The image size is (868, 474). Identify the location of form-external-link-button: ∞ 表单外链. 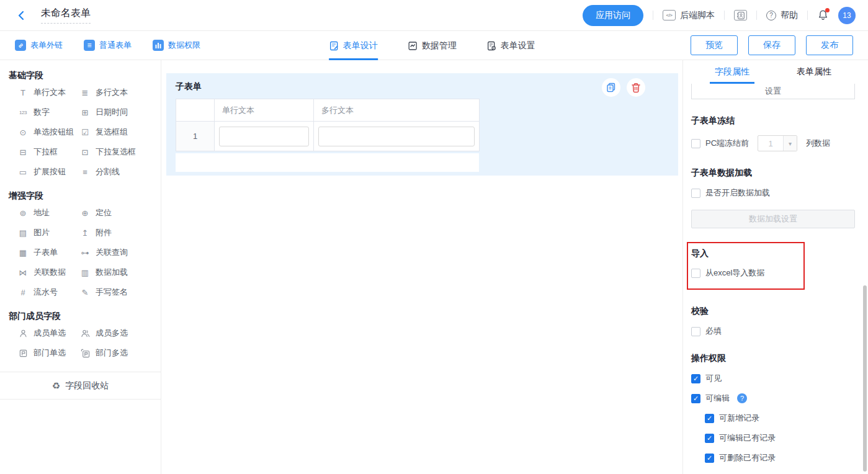
(38, 45).